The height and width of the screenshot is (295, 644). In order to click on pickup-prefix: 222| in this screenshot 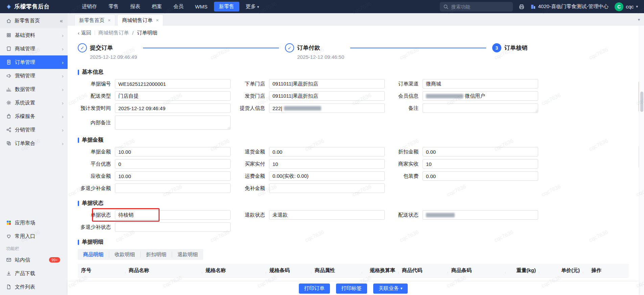, I will do `click(277, 108)`.